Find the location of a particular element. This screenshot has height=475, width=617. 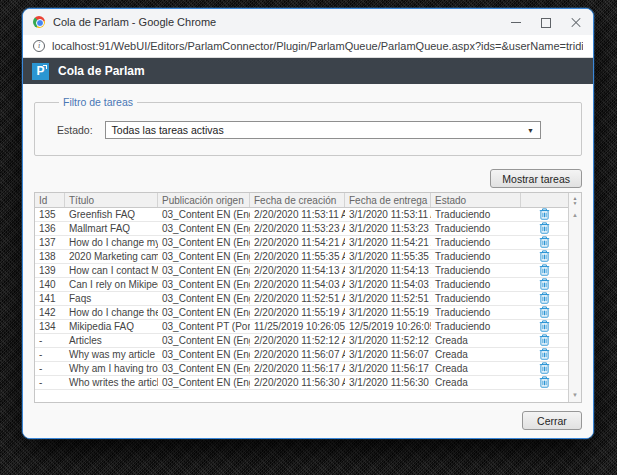

cell-creacion: 2/20/2020 11:56:17 AM is located at coordinates (298, 368).